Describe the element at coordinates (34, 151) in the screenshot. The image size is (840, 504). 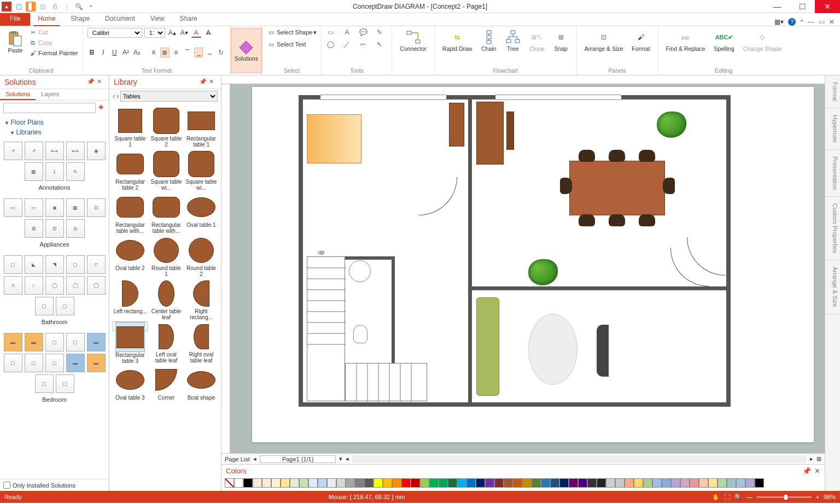
I see `lib-thumb: ↗` at that location.